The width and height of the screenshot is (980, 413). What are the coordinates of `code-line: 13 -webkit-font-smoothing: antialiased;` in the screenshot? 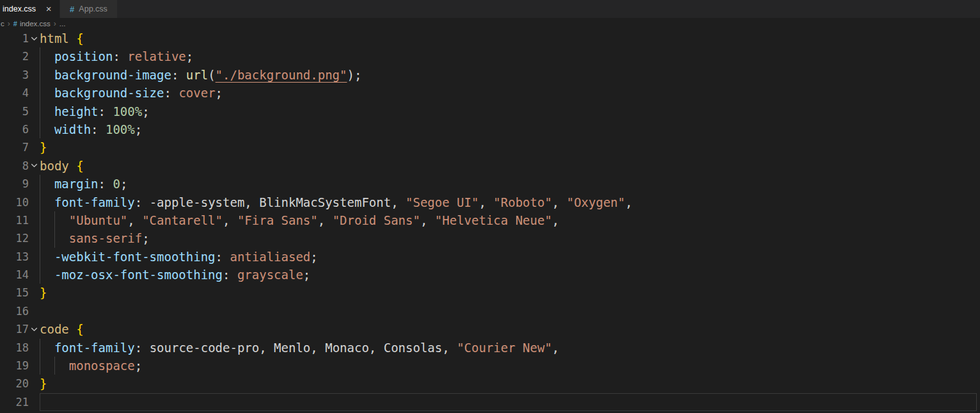 It's located at (490, 257).